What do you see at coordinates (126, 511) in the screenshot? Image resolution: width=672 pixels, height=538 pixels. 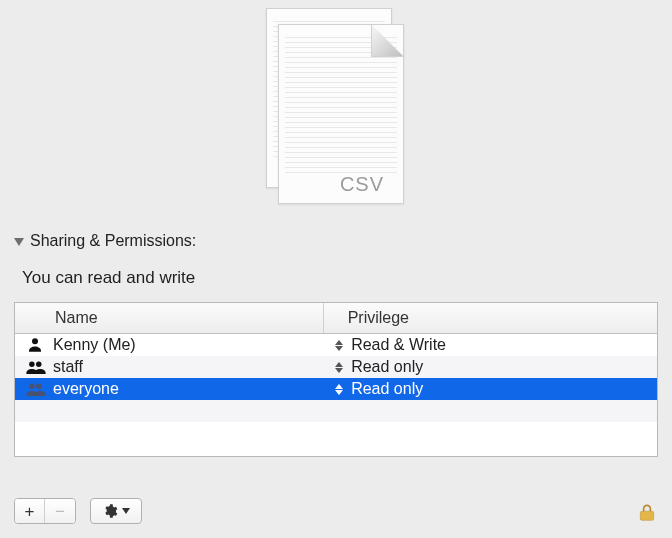 I see `chevron-down-icon` at bounding box center [126, 511].